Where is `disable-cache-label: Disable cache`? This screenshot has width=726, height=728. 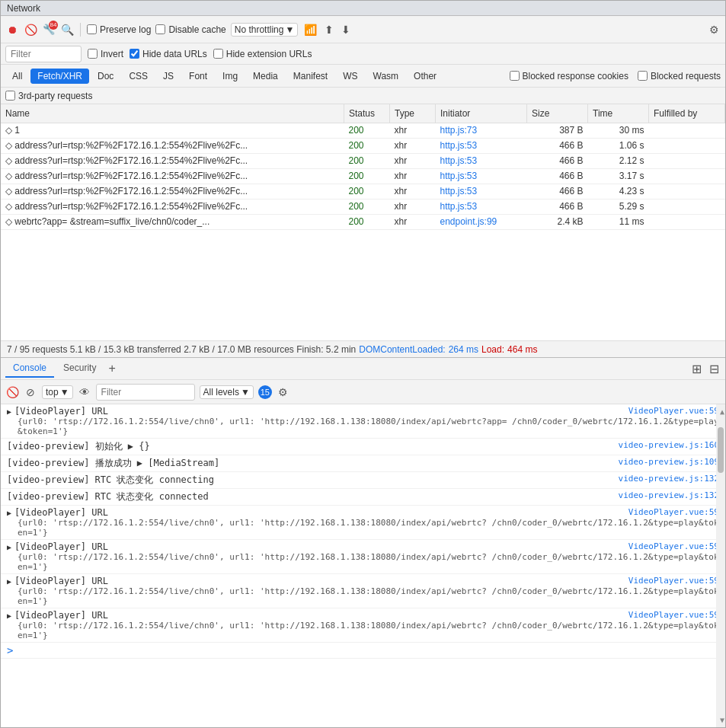 disable-cache-label: Disable cache is located at coordinates (190, 30).